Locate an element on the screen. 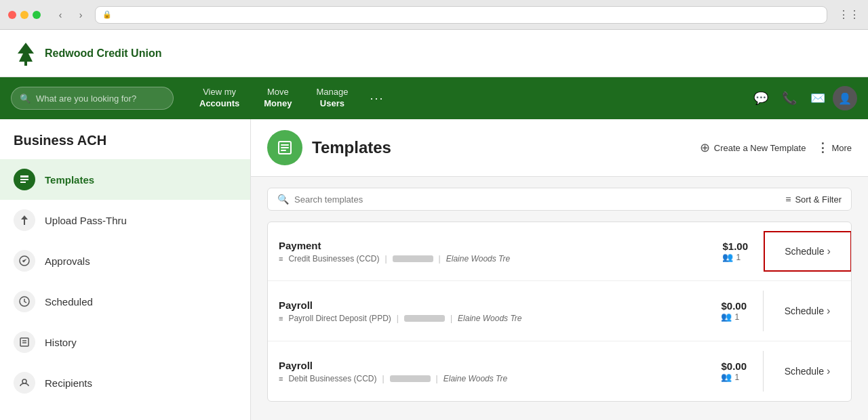  sidebar-item-recipients: Recipients is located at coordinates (125, 383).